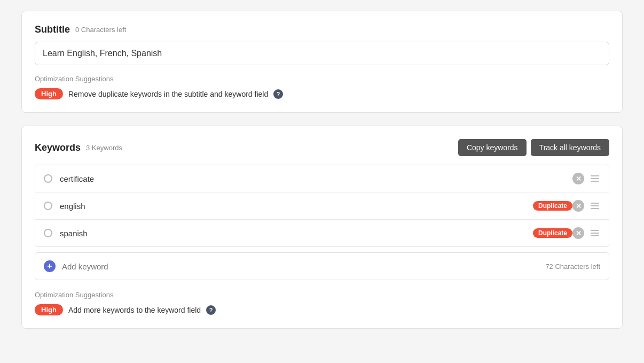  Describe the element at coordinates (322, 94) in the screenshot. I see `subtitle-suggestion-row: High Remove duplicate keywords in the su…` at that location.